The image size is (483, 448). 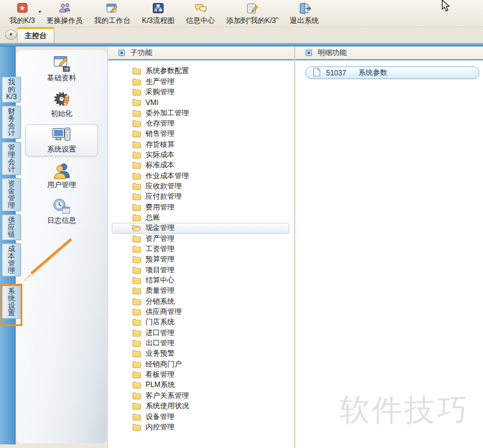 I want to click on toolbar-button-exit-system: ▾ 退出系统, so click(x=304, y=14).